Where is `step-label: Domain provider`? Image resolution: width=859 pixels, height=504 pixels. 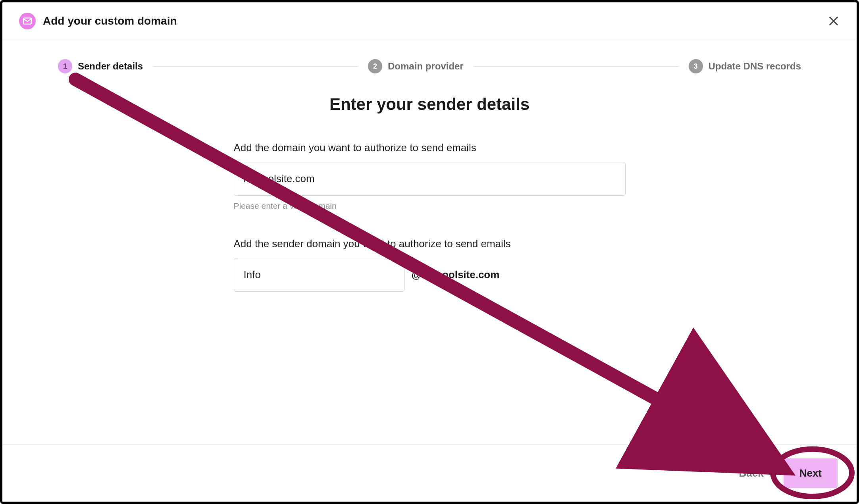
step-label: Domain provider is located at coordinates (426, 66).